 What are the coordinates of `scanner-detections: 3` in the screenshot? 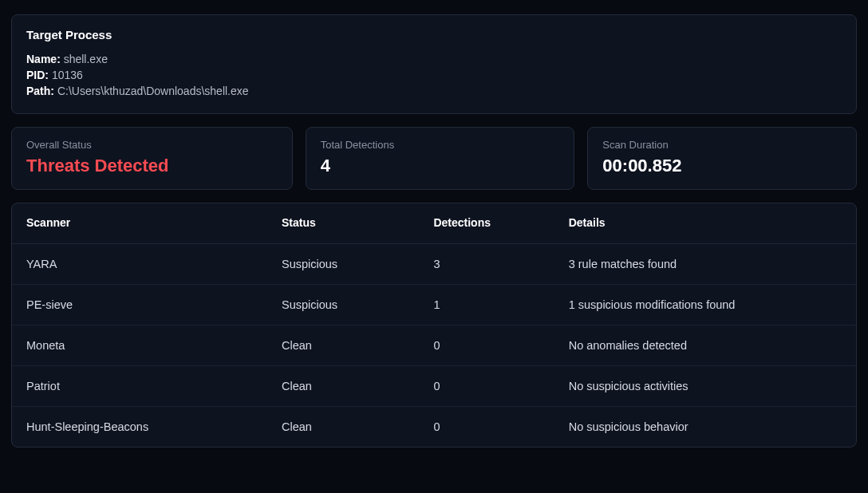 It's located at (493, 265).